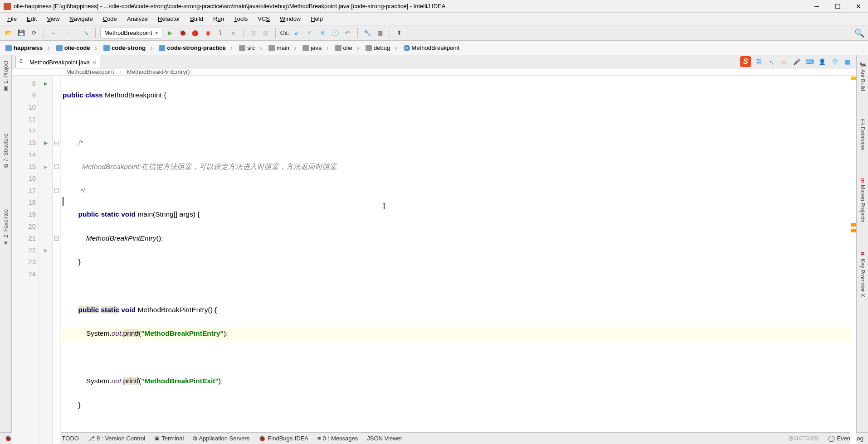 The height and width of the screenshot is (444, 868). I want to click on forward-icon: →, so click(66, 33).